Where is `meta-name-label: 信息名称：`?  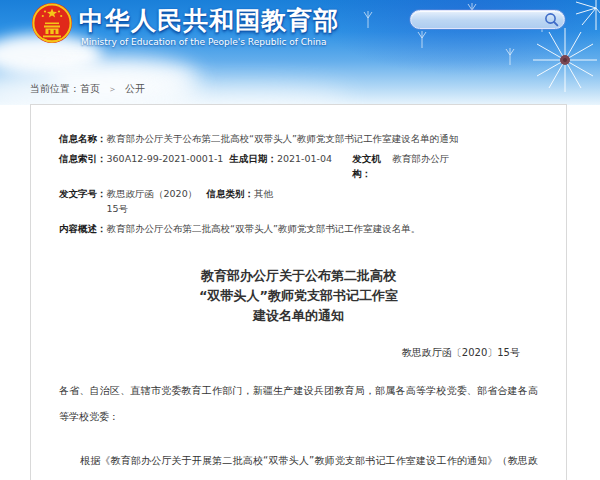 meta-name-label: 信息名称： is located at coordinates (83, 138).